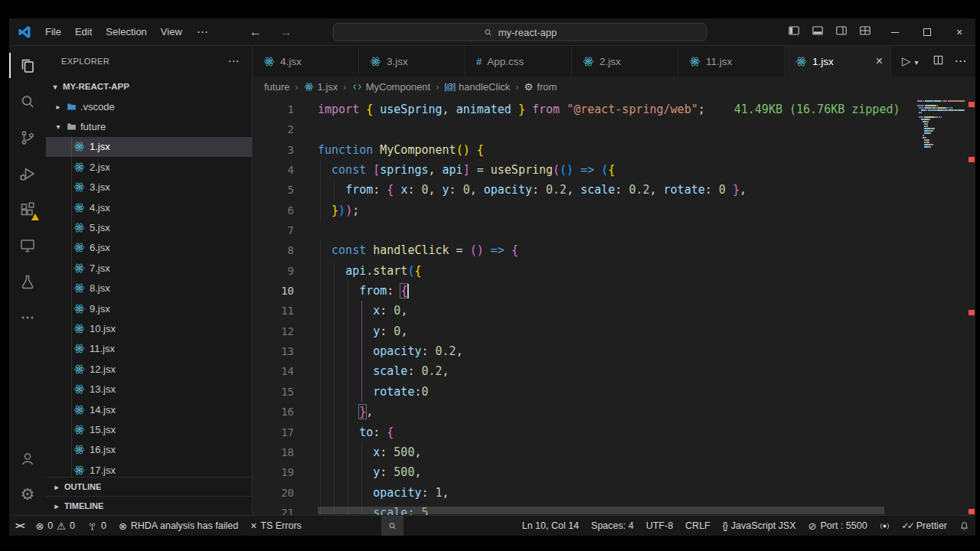  Describe the element at coordinates (625, 61) in the screenshot. I see `tab-2.jsx: 2.jsx` at that location.